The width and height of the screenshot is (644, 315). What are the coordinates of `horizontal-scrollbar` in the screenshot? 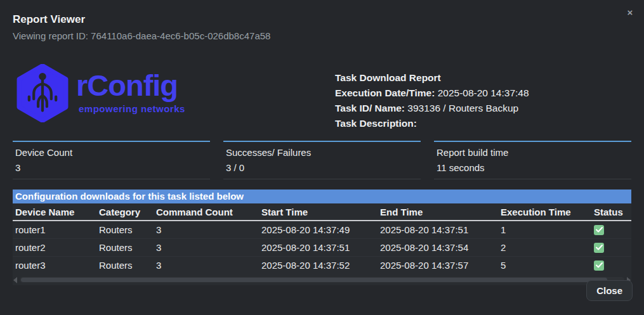 It's located at (322, 280).